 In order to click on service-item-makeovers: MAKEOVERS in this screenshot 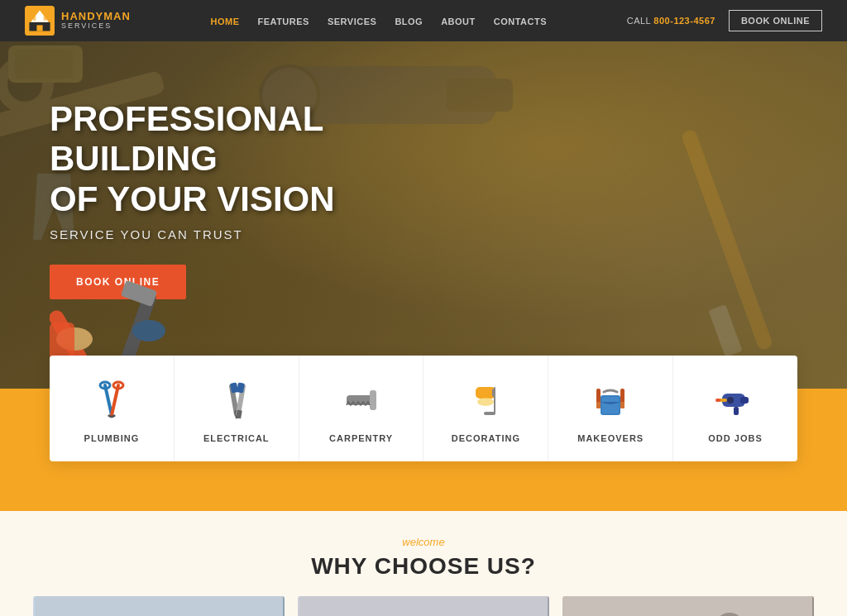, I will do `click(610, 408)`.